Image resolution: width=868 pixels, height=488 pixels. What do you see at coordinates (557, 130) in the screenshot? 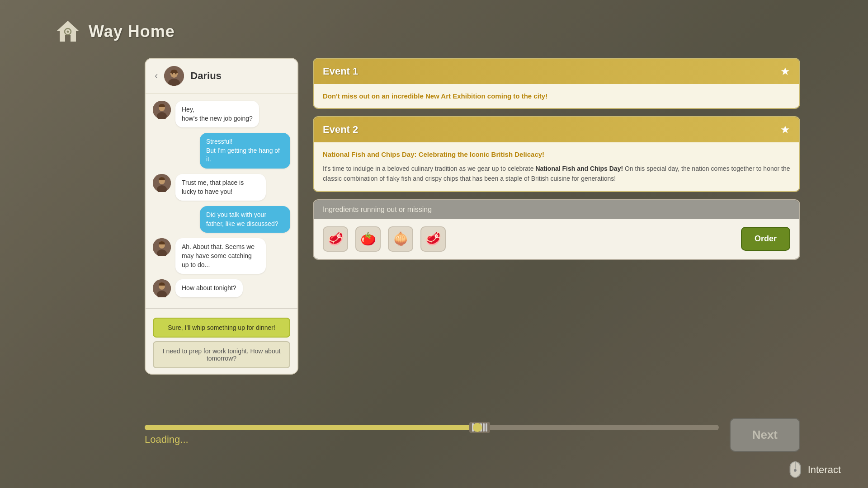
I see `event-2-header: Event 2 ★` at bounding box center [557, 130].